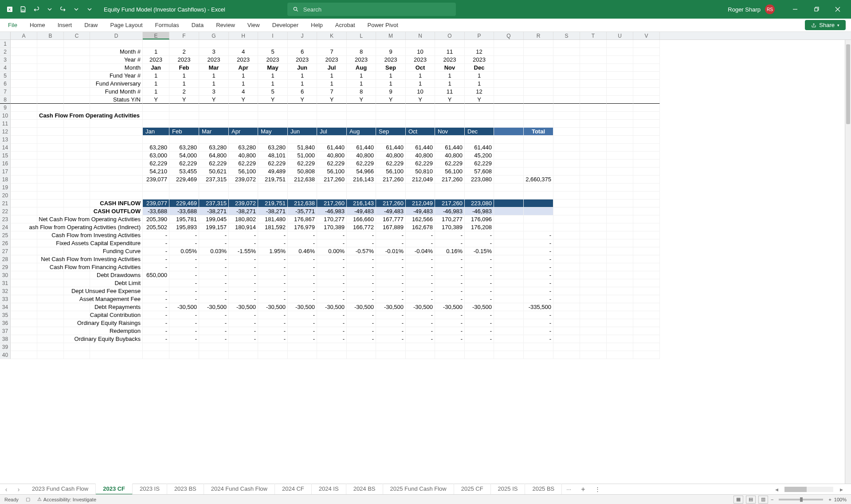  Describe the element at coordinates (479, 180) in the screenshot. I see `cell-P18: 223,080` at that location.